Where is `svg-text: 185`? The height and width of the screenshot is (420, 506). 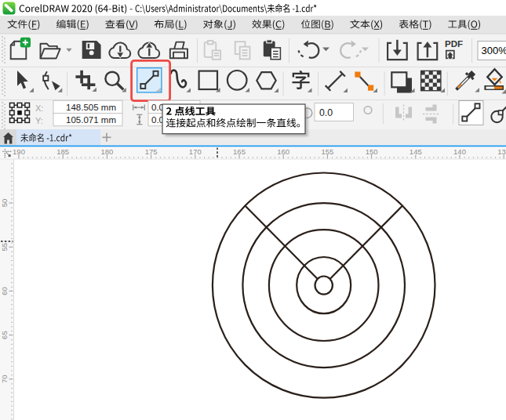 svg-text: 185 is located at coordinates (63, 152).